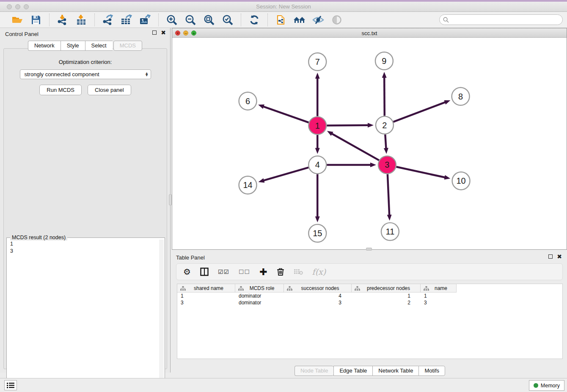 This screenshot has width=567, height=392. I want to click on tab-select: Select, so click(99, 46).